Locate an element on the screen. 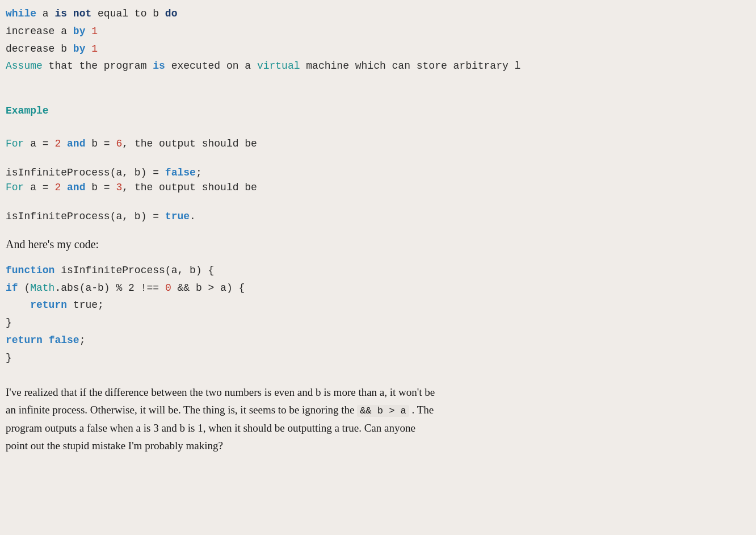  value-2b: 2 is located at coordinates (58, 187).